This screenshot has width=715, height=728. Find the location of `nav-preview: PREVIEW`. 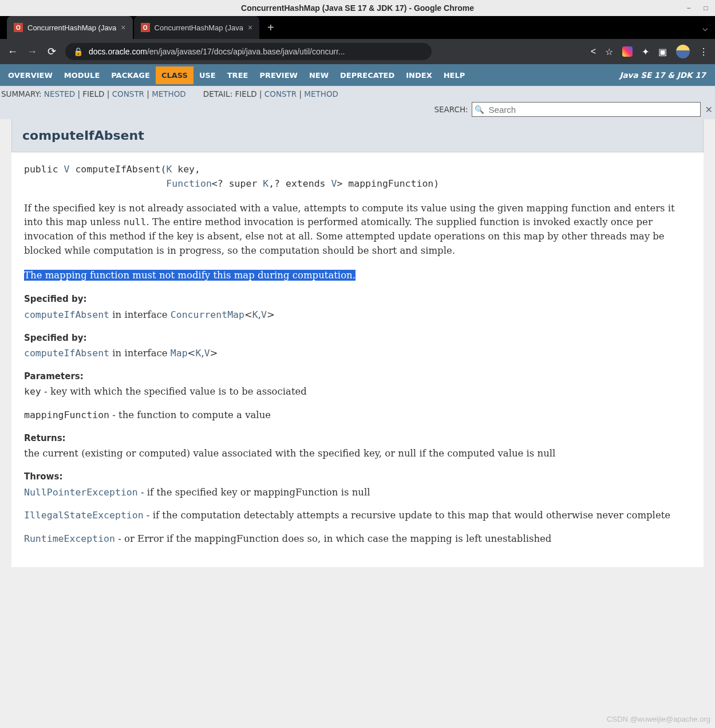

nav-preview: PREVIEW is located at coordinates (278, 76).